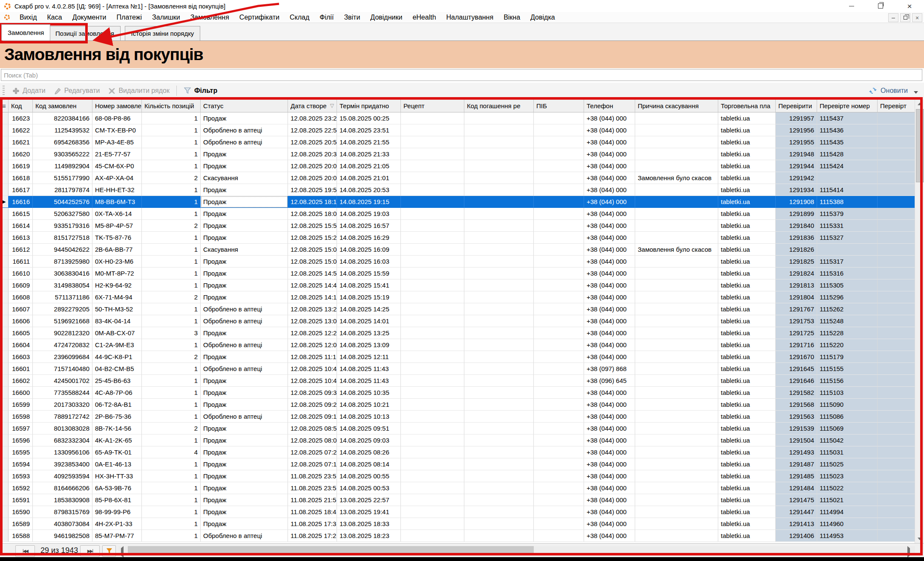 This screenshot has height=561, width=924. I want to click on search-input, so click(462, 75).